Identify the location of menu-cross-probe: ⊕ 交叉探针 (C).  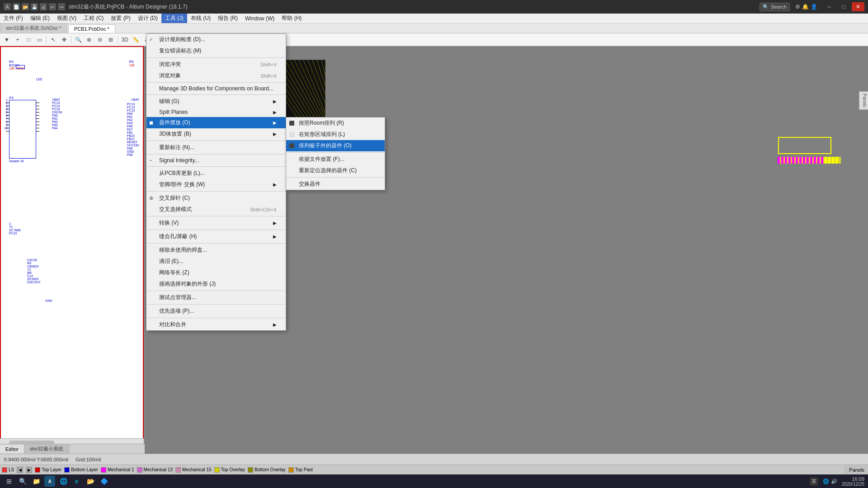
(216, 198).